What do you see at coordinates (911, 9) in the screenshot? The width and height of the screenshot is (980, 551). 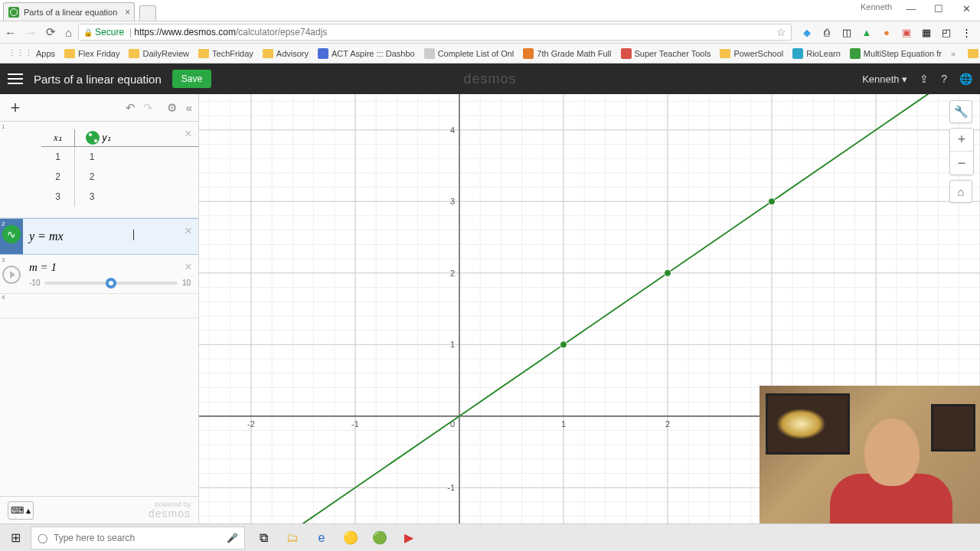 I see `window-minimize-button: —` at bounding box center [911, 9].